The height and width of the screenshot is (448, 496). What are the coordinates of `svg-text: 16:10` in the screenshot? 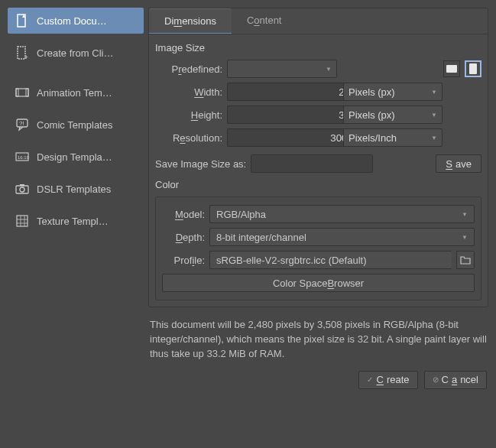 It's located at (24, 157).